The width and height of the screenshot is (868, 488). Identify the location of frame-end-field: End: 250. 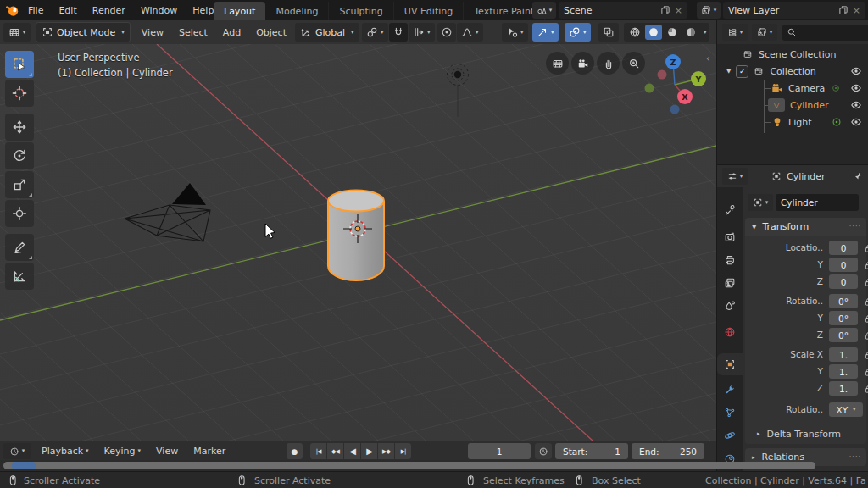
(668, 451).